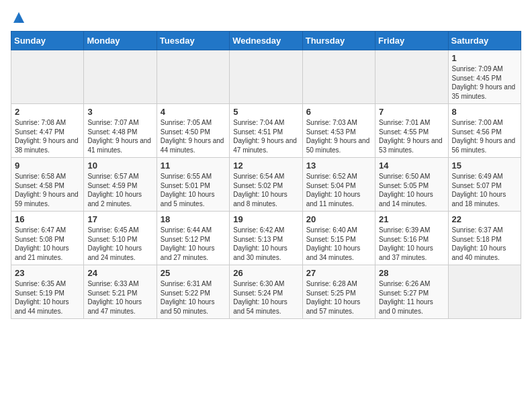  I want to click on day-cell: 4Sunrise: 7:05 AM Sunset: 4:50 PM Daylig…, so click(193, 131).